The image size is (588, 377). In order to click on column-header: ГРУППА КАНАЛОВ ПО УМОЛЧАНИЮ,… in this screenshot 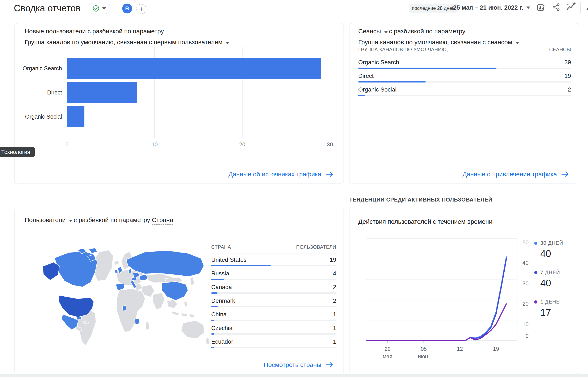, I will do `click(406, 49)`.